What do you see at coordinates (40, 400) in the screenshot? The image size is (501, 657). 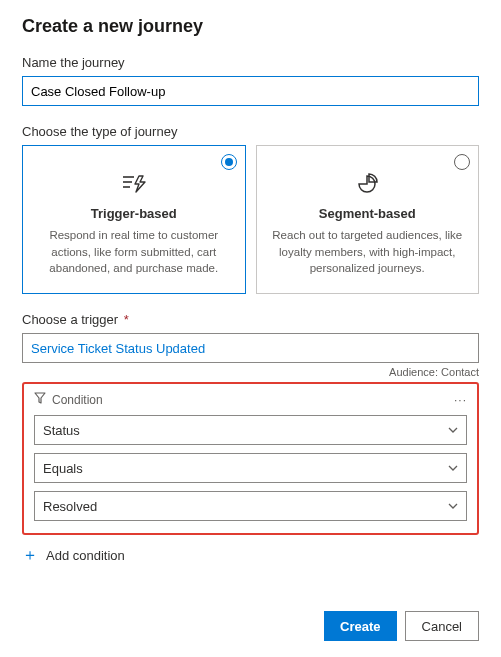 I see `filter-icon` at bounding box center [40, 400].